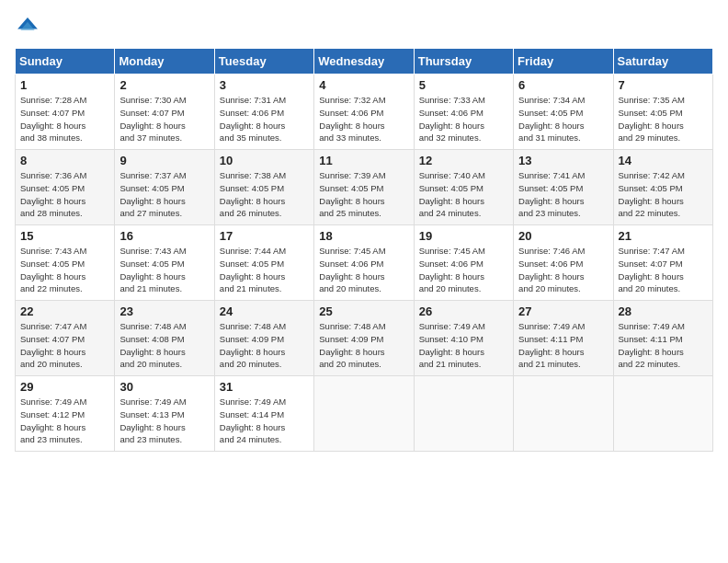 The width and height of the screenshot is (728, 563). Describe the element at coordinates (463, 195) in the screenshot. I see `day-info: Sunrise: 7:40 AMSunset: 4:05 PMDaylight:…` at that location.